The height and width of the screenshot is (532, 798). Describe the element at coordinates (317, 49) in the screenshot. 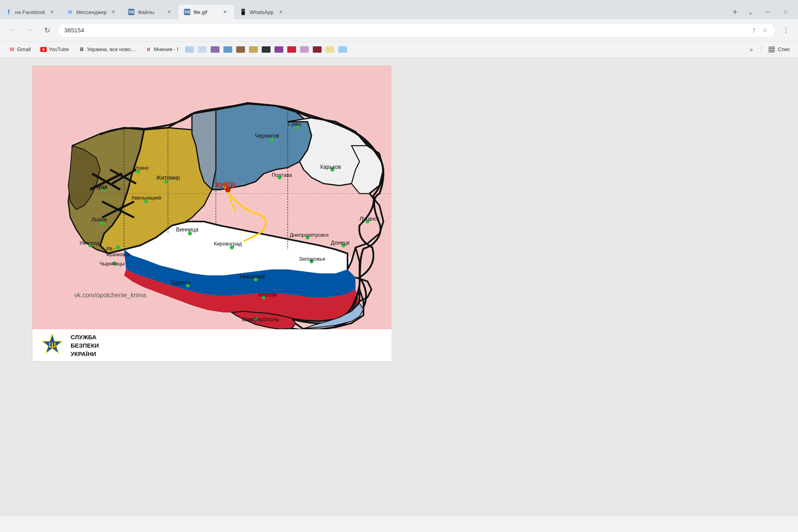

I see `bookmark-color11` at that location.